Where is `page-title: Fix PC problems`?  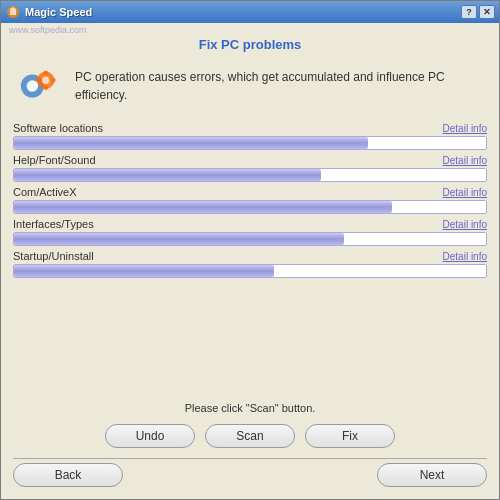 page-title: Fix PC problems is located at coordinates (250, 44).